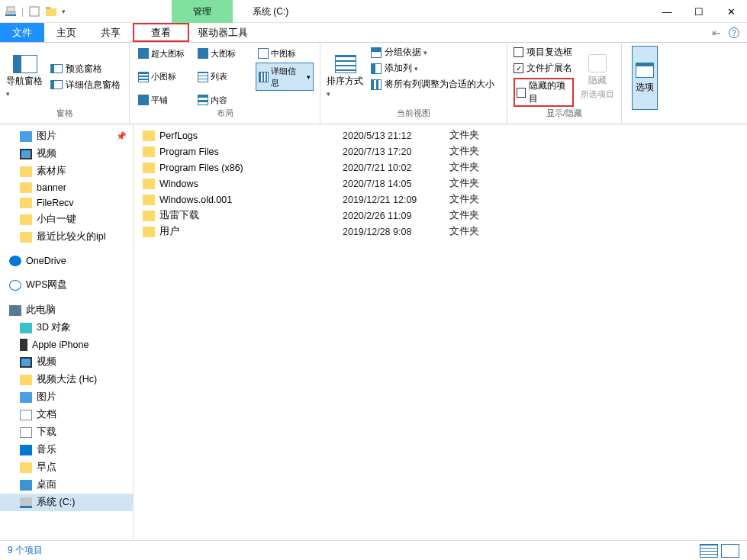 The image size is (747, 560). I want to click on sort-by-button: 排序方式, so click(346, 76).